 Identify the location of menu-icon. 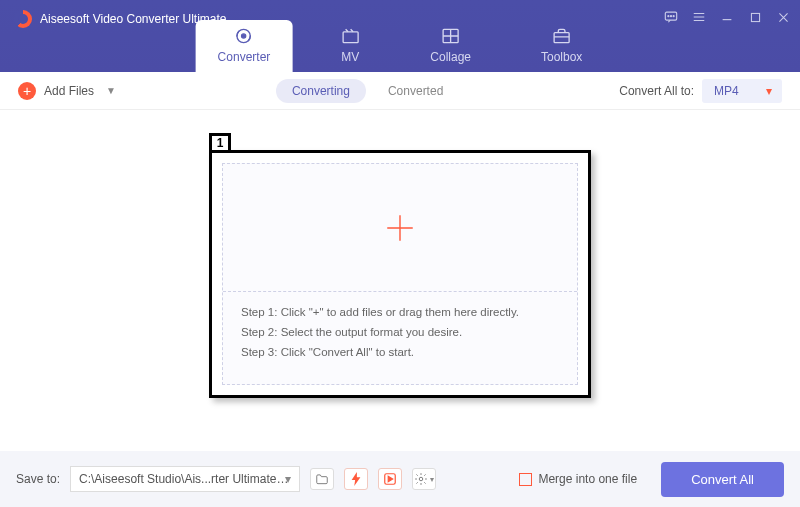
(699, 17).